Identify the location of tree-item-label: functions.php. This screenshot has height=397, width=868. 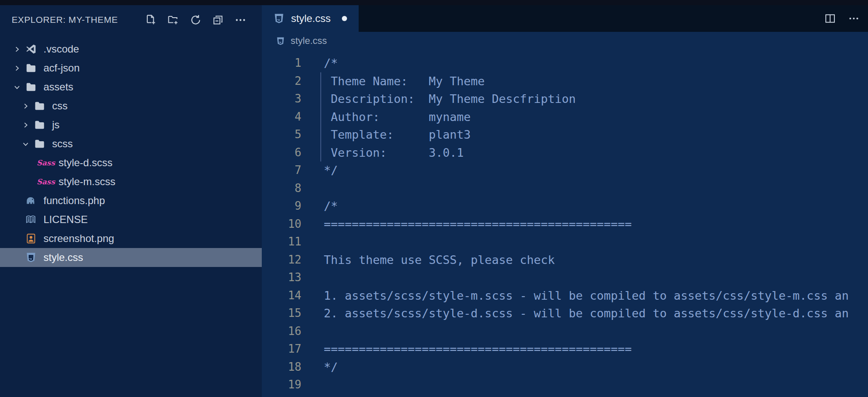
(74, 201).